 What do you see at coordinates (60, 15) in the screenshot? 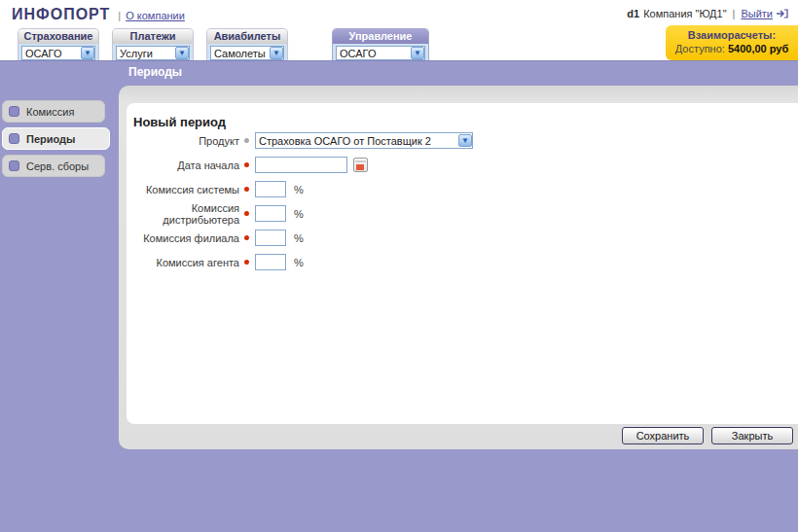
I see `logo: ИНФОПОРТ` at bounding box center [60, 15].